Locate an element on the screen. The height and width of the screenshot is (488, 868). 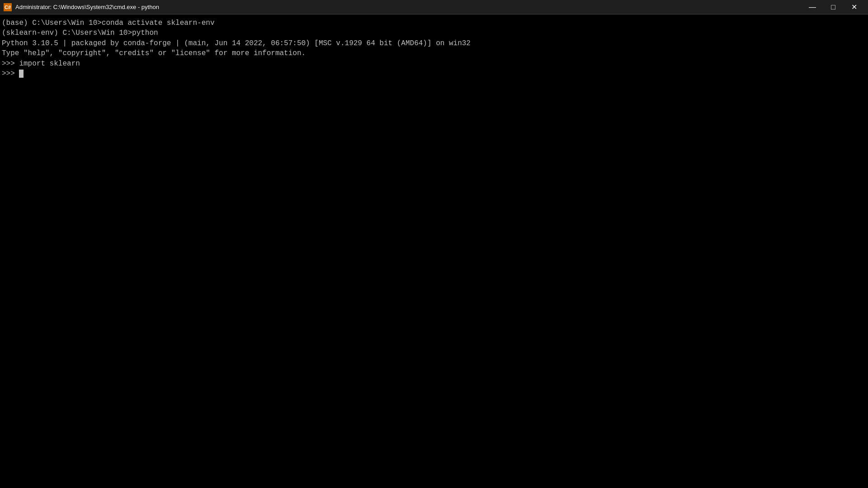
window-controls: — □ ✕ is located at coordinates (833, 7).